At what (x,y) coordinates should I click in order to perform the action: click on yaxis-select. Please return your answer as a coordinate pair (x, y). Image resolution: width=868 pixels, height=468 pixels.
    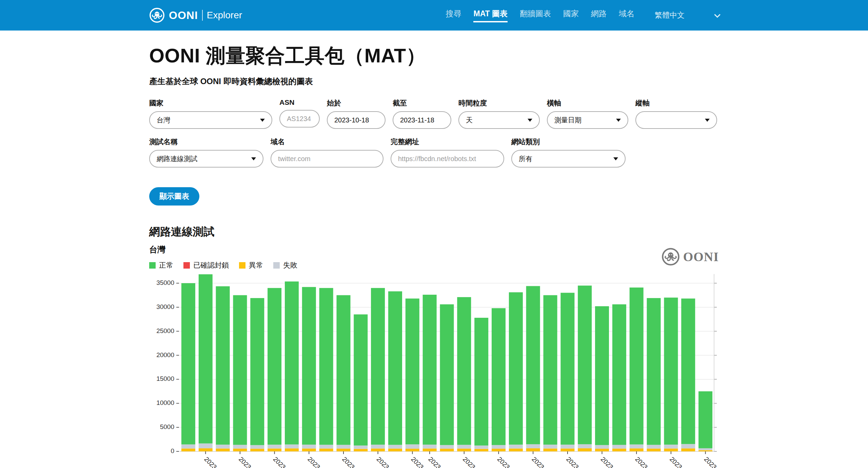
    Looking at the image, I should click on (676, 120).